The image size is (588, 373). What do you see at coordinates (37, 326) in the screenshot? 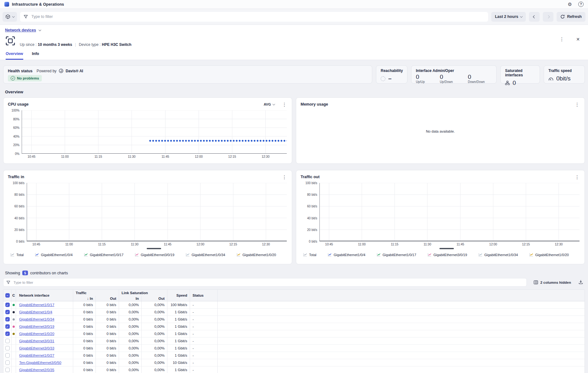
I see `interface-link: GigabitEthernet3/0/19` at bounding box center [37, 326].